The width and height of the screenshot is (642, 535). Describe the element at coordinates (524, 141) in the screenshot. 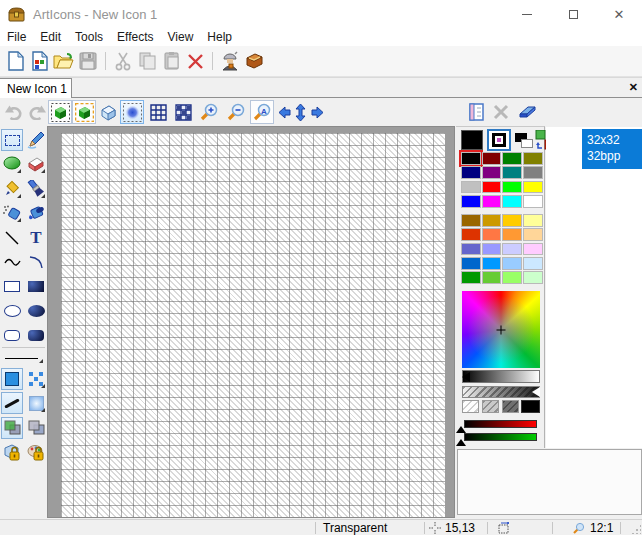

I see `default-colors-button` at that location.